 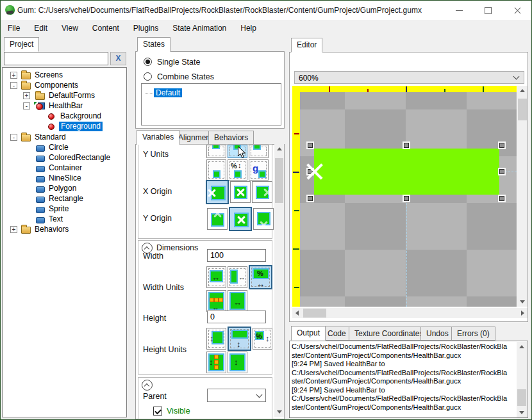 I want to click on tab-behaviors: Behaviors, so click(x=231, y=138).